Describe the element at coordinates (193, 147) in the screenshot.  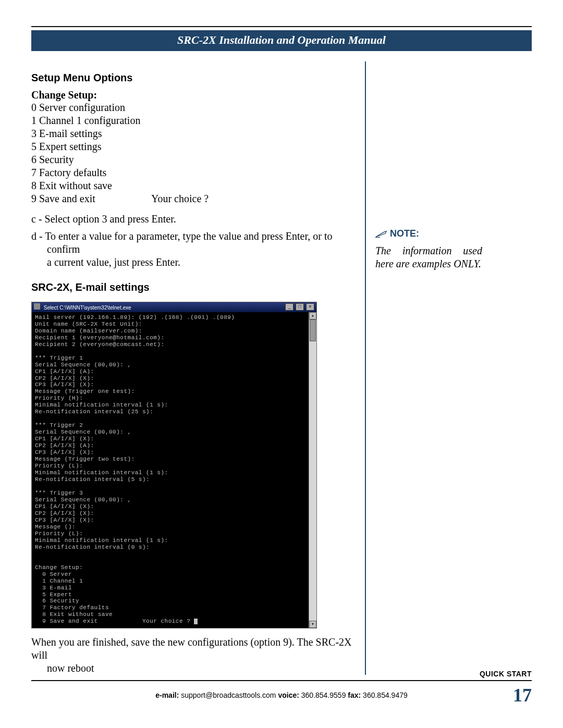
I see `menu-item: 5 Expert settings` at that location.